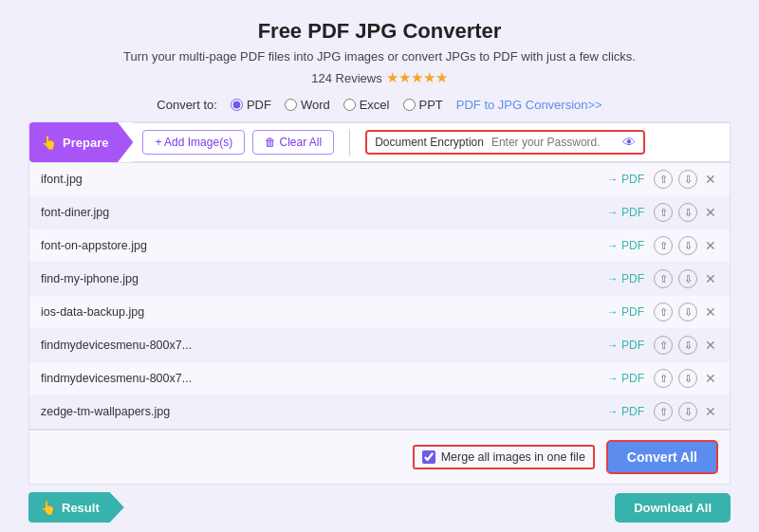 The image size is (759, 532). What do you see at coordinates (431, 142) in the screenshot?
I see `toolbar-buttons: + Add Image(s) 🗑 Clear All Document Encr…` at bounding box center [431, 142].